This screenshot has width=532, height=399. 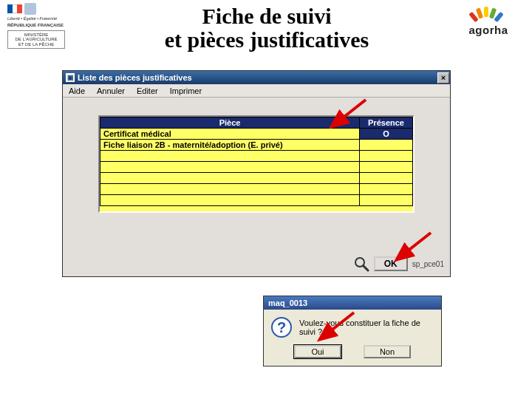 I want to click on col-piece-header: Pièce, so click(x=231, y=123).